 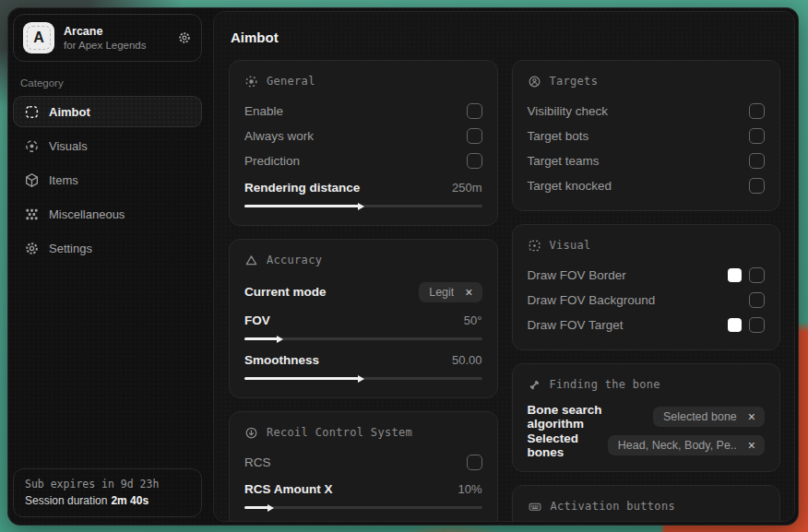 What do you see at coordinates (107, 146) in the screenshot?
I see `sidebar-item-visuals: Visuals` at bounding box center [107, 146].